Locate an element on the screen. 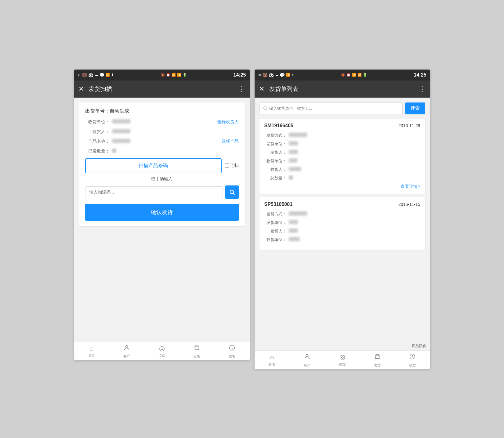  search-icon-list is located at coordinates (265, 108).